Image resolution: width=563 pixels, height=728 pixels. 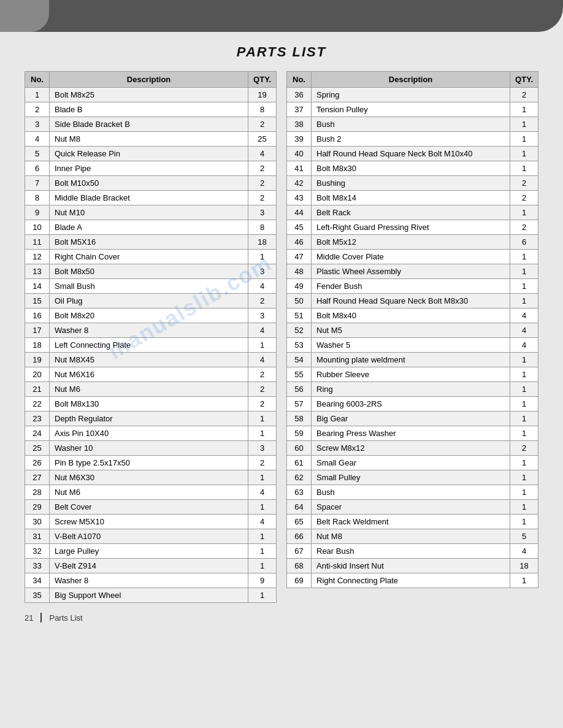 I want to click on cell-desc: Bolt M8x14, so click(x=411, y=198).